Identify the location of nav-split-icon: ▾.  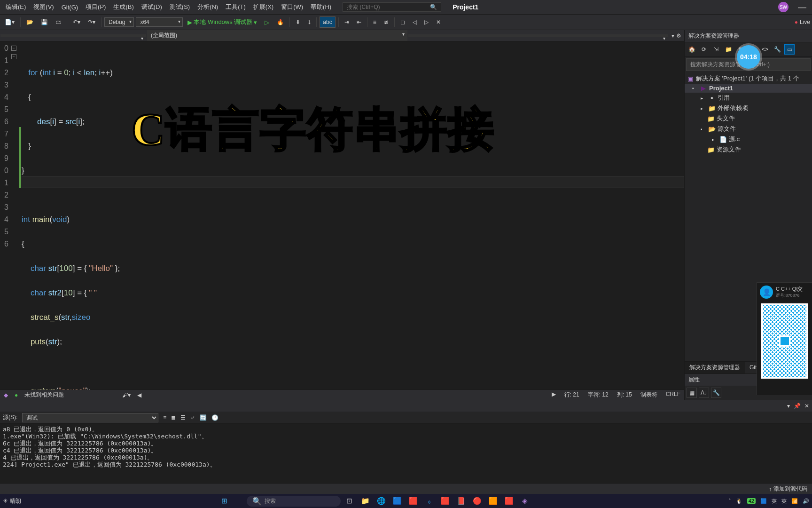
(673, 36).